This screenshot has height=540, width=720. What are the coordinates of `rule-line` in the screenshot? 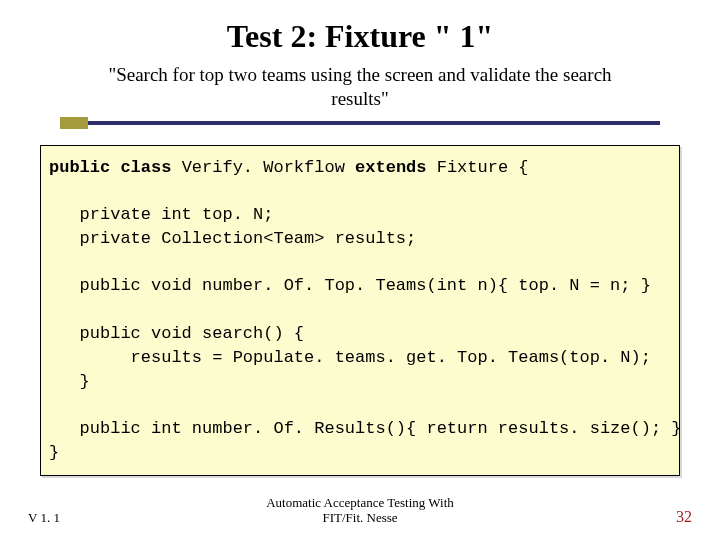 It's located at (360, 123).